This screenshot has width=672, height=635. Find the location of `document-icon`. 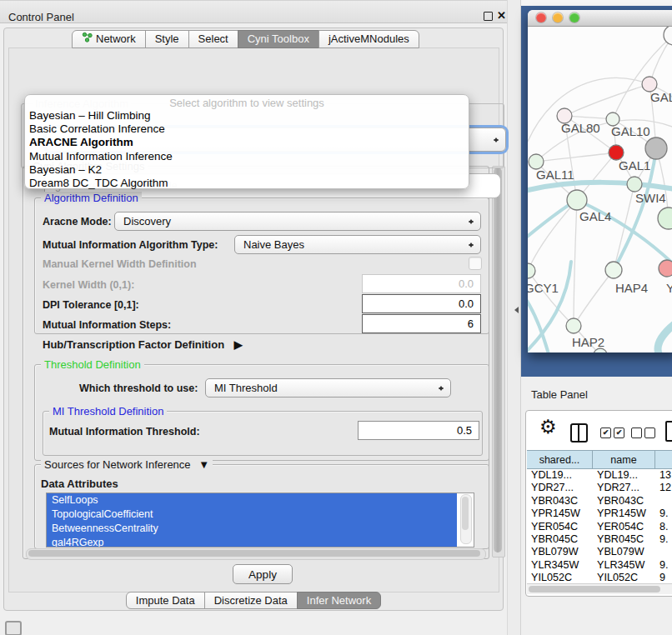

document-icon is located at coordinates (669, 432).